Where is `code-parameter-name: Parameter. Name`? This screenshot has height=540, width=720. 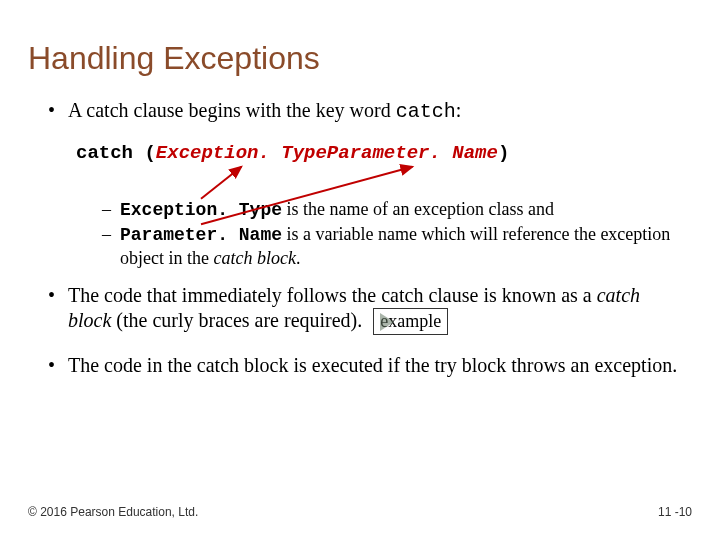 code-parameter-name: Parameter. Name is located at coordinates (201, 235).